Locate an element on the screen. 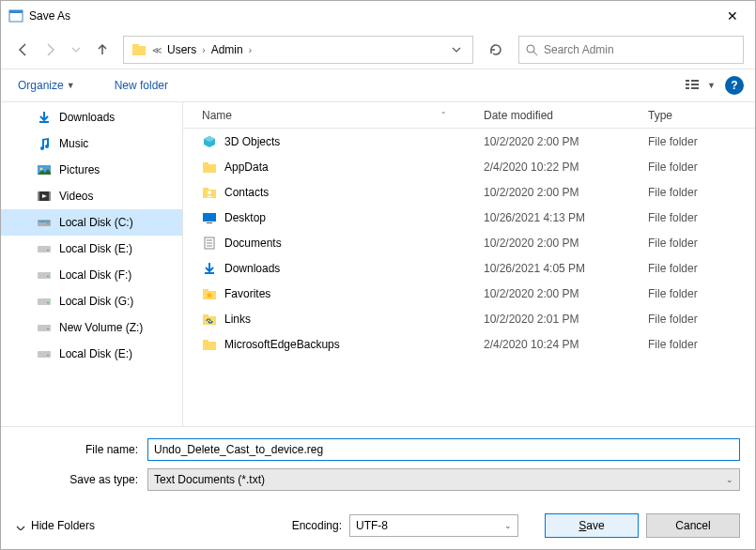 The height and width of the screenshot is (550, 756). sidebar-item: Music is located at coordinates (92, 144).